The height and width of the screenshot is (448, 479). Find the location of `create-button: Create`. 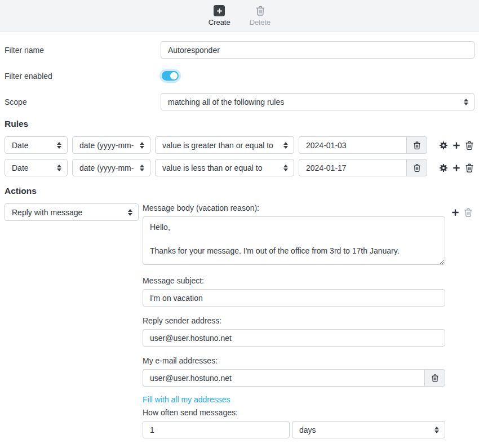

create-button: Create is located at coordinates (220, 16).